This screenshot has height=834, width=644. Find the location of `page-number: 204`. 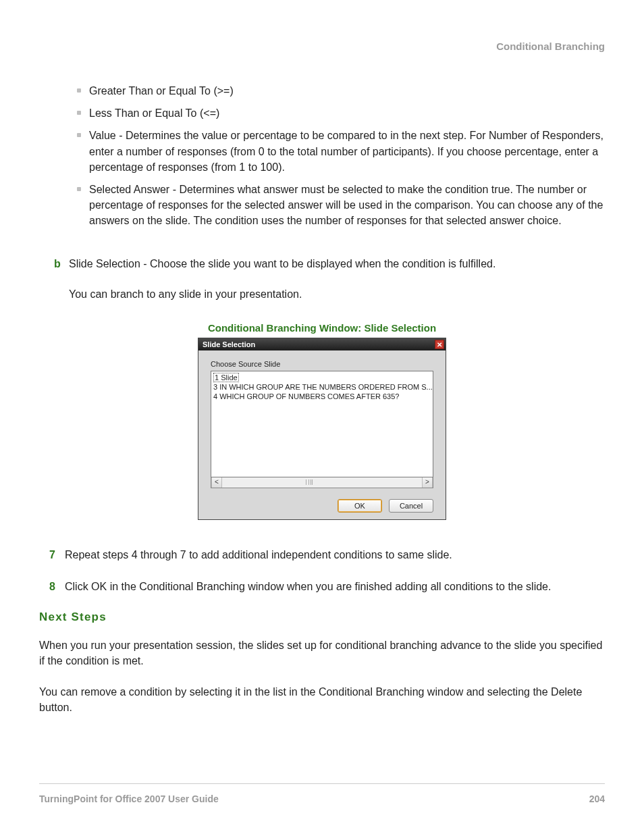

page-number: 204 is located at coordinates (597, 799).